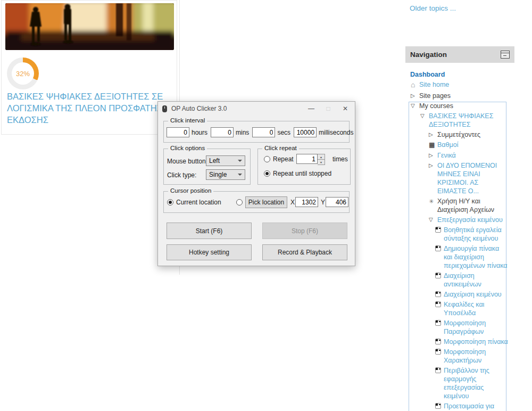 This screenshot has height=411, width=532. Describe the element at coordinates (267, 174) in the screenshot. I see `repeat-until-stopped-radio` at that location.